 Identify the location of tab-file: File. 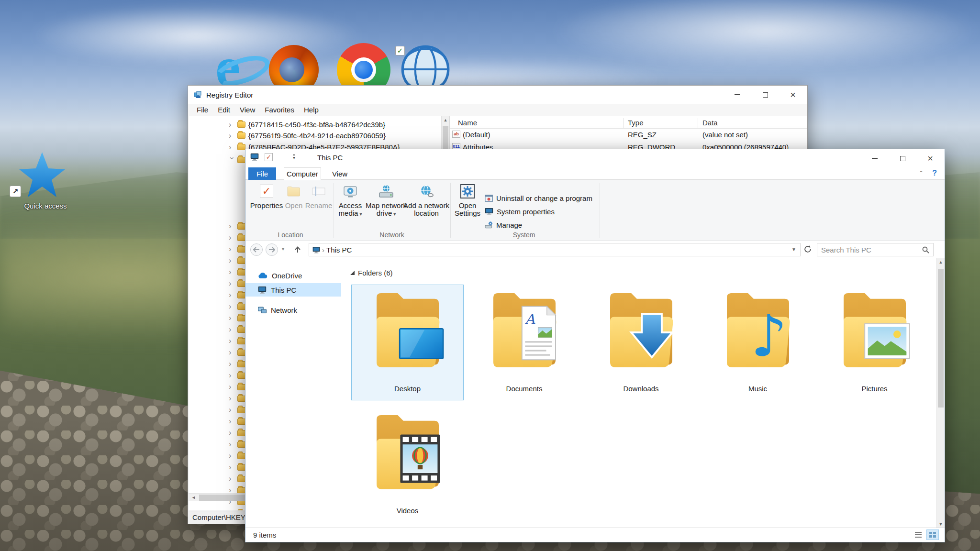
(262, 174).